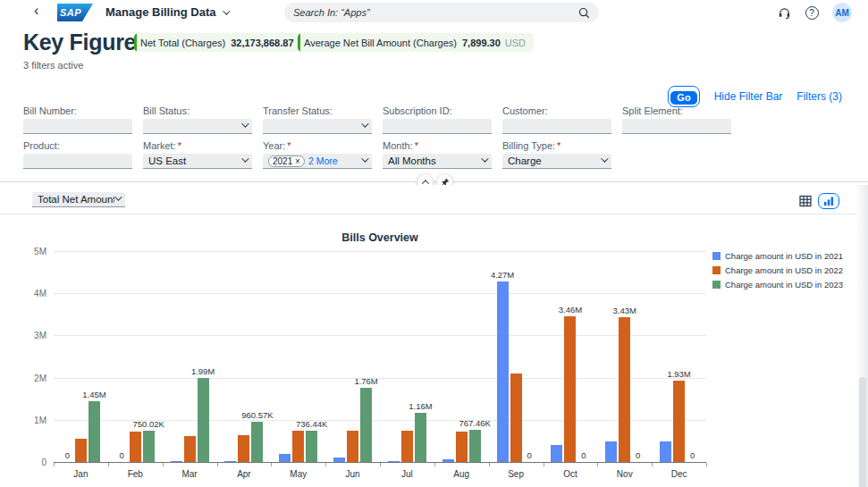 The width and height of the screenshot is (868, 487). I want to click on bar-oct-2022, so click(570, 390).